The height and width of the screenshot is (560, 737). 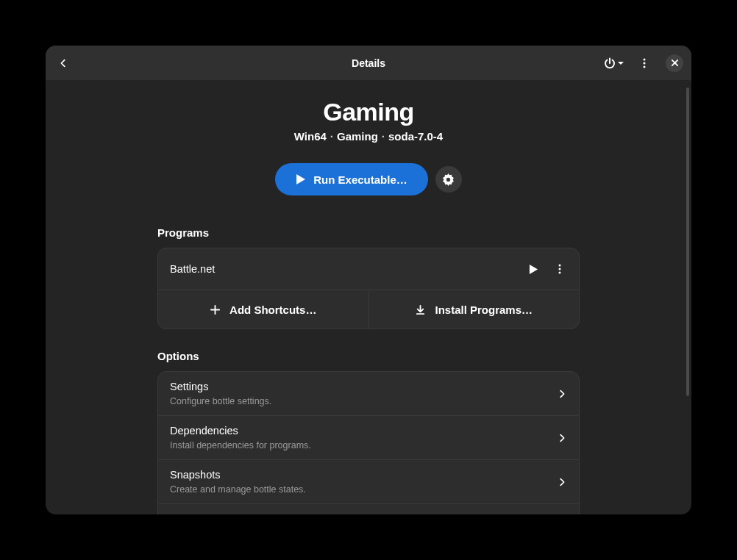 I want to click on header-right, so click(x=643, y=63).